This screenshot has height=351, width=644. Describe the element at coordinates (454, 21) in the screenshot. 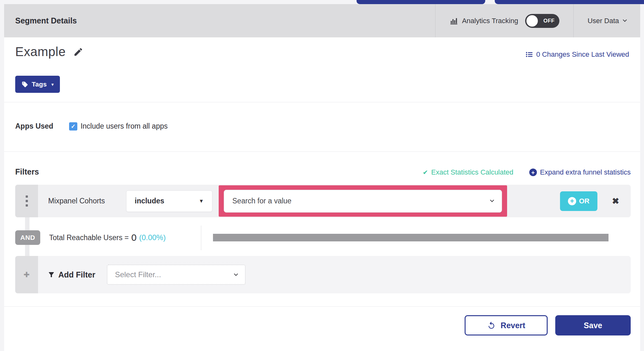

I see `bar-chart-icon` at that location.